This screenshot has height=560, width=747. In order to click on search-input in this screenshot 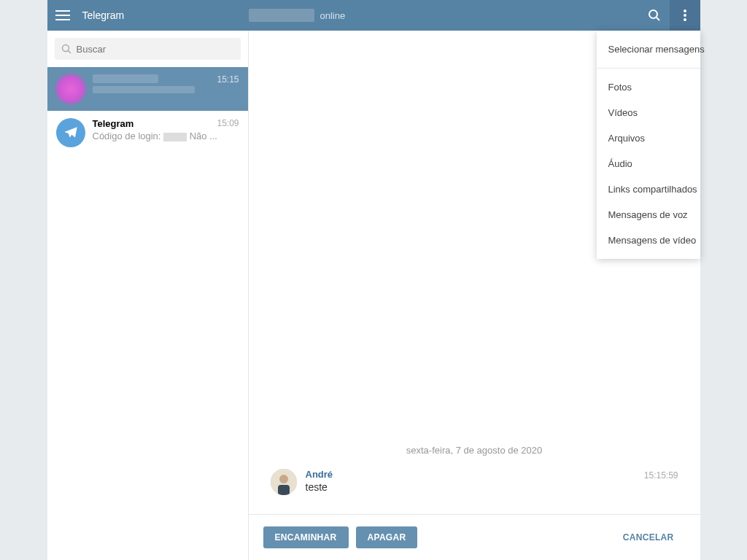, I will do `click(147, 49)`.